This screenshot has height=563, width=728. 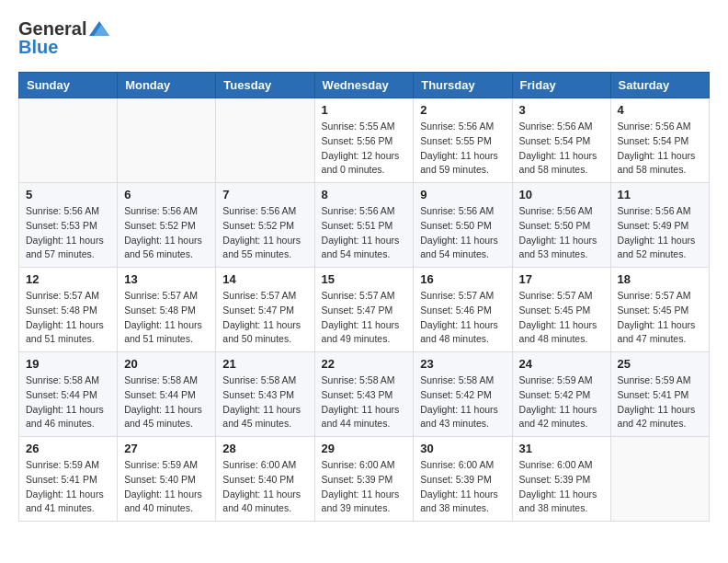 What do you see at coordinates (561, 310) in the screenshot?
I see `calendar-cell: 17Sunrise: 5:57 AMSunset: 5:45 PMDayligh…` at bounding box center [561, 310].